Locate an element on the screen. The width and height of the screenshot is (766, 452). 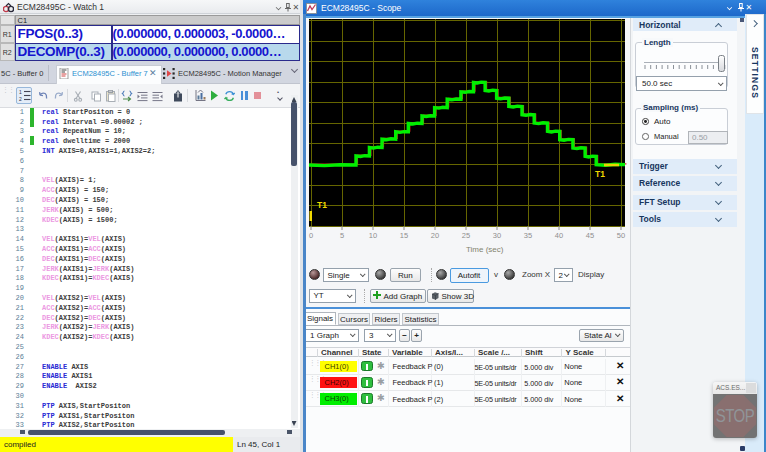
svg-text: 30 is located at coordinates (497, 236).